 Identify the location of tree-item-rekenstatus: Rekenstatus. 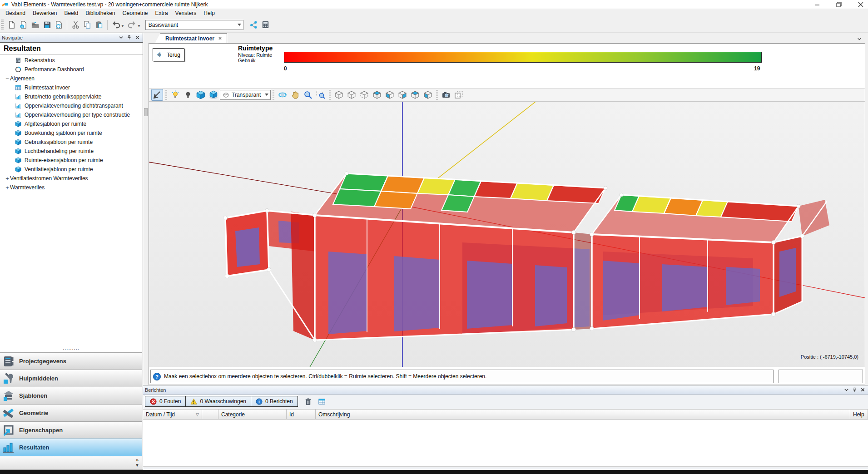
(71, 60).